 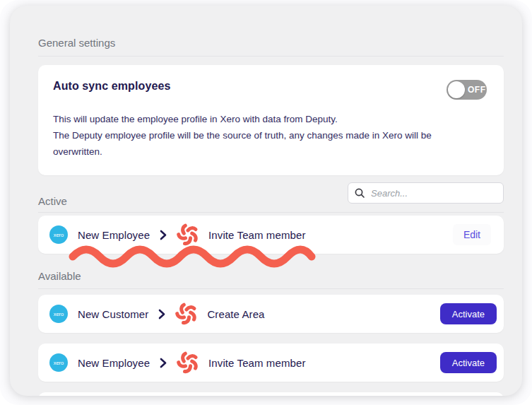 What do you see at coordinates (466, 90) in the screenshot?
I see `auto-sync-toggle: OFF` at bounding box center [466, 90].